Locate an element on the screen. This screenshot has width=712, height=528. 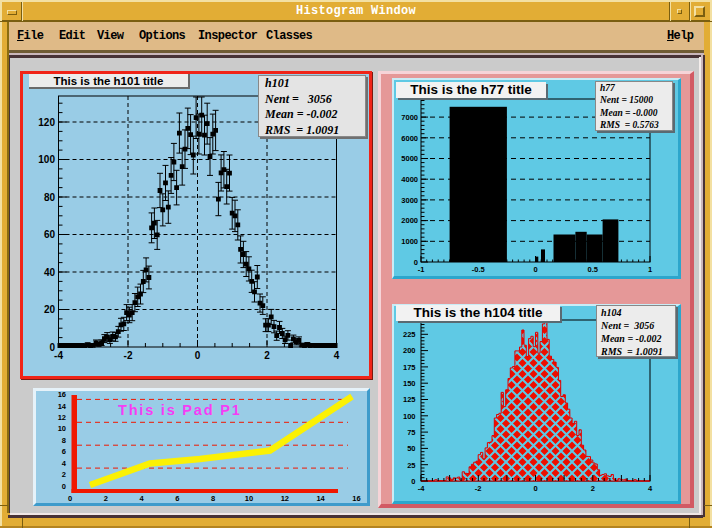
svg-text: 40 is located at coordinates (50, 272).